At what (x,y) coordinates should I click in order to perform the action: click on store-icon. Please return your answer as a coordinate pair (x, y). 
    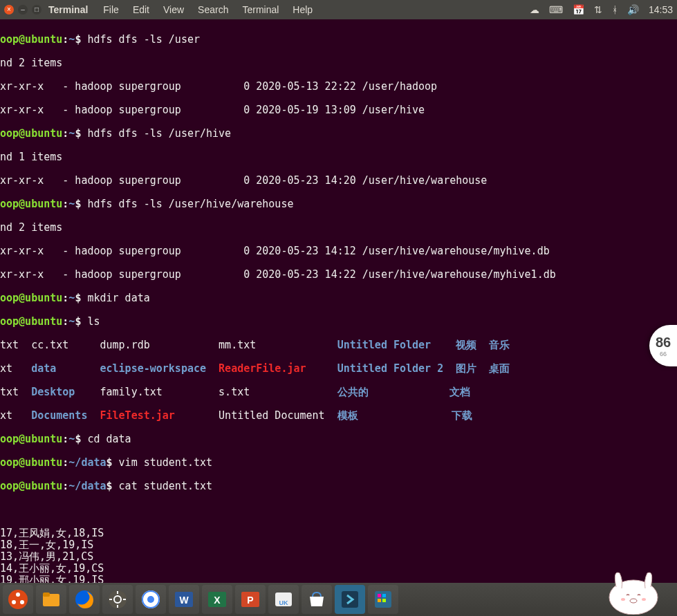
    Looking at the image, I should click on (317, 599).